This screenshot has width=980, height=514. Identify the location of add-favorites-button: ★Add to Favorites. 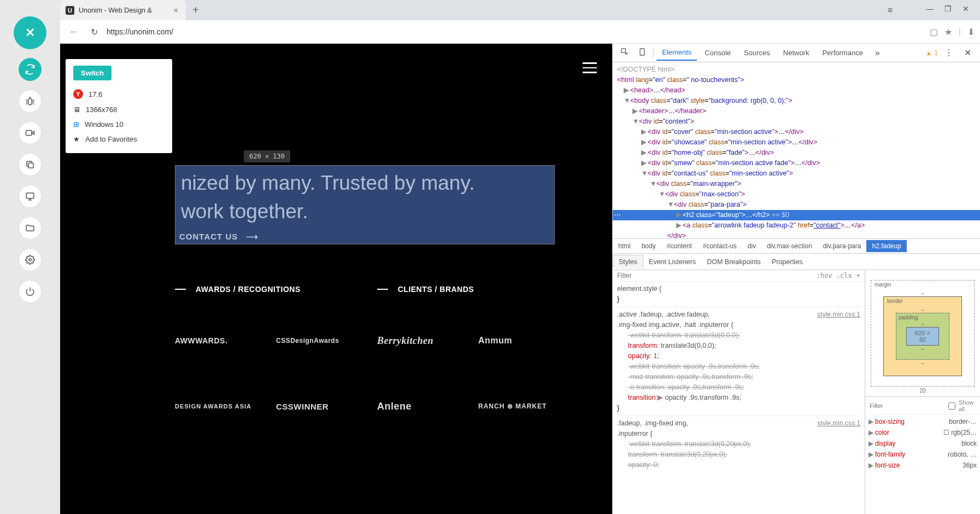
(119, 139).